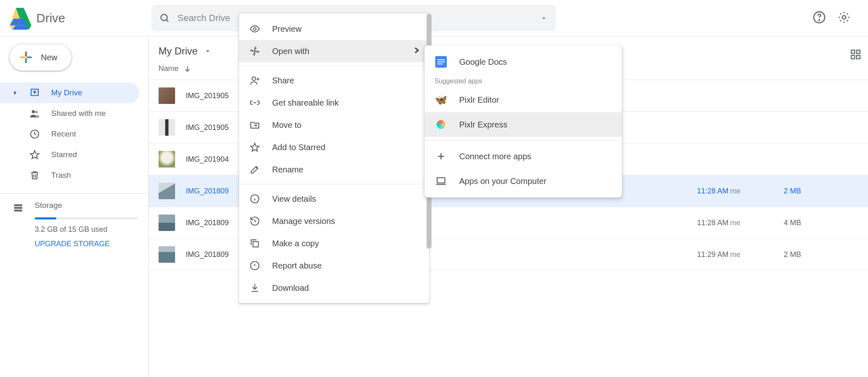 The width and height of the screenshot is (868, 377). What do you see at coordinates (76, 18) in the screenshot?
I see `logo-area: Drive` at bounding box center [76, 18].